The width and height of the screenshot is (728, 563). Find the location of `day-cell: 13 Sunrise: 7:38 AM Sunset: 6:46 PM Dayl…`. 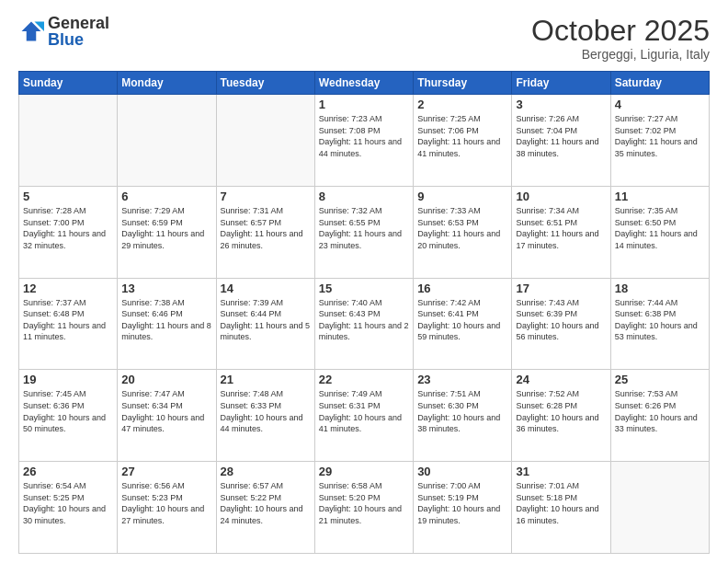

day-cell: 13 Sunrise: 7:38 AM Sunset: 6:46 PM Dayl… is located at coordinates (167, 324).